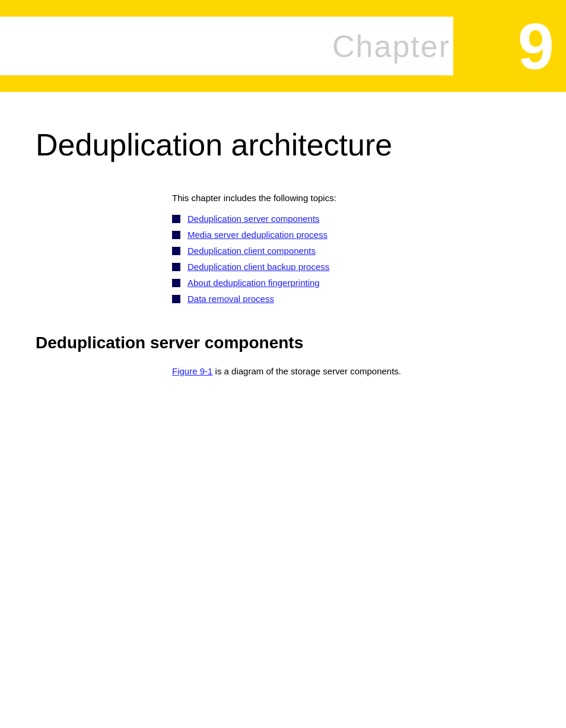 Image resolution: width=566 pixels, height=728 pixels. Describe the element at coordinates (536, 46) in the screenshot. I see `chapter-number: 9` at that location.